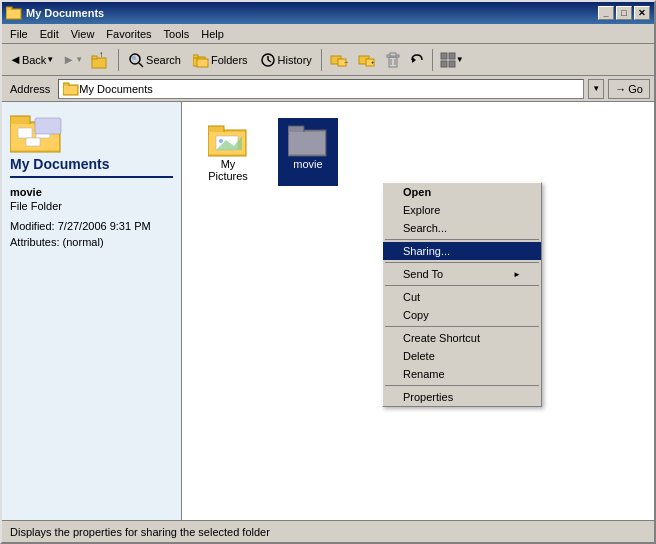 The image size is (656, 544). I want to click on file-grid: My Pictures movie, so click(418, 152).